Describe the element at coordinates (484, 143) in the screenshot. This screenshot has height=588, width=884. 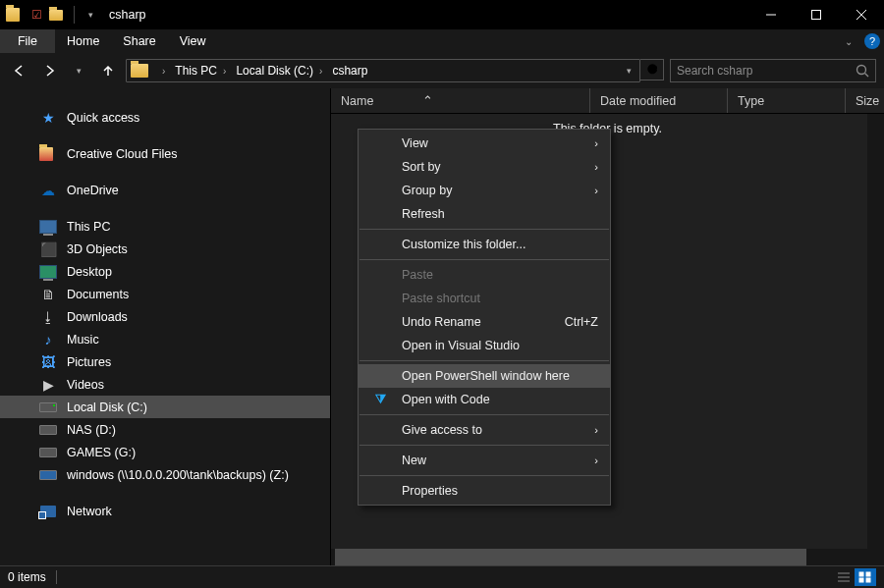
I see `menu-view: View›` at that location.